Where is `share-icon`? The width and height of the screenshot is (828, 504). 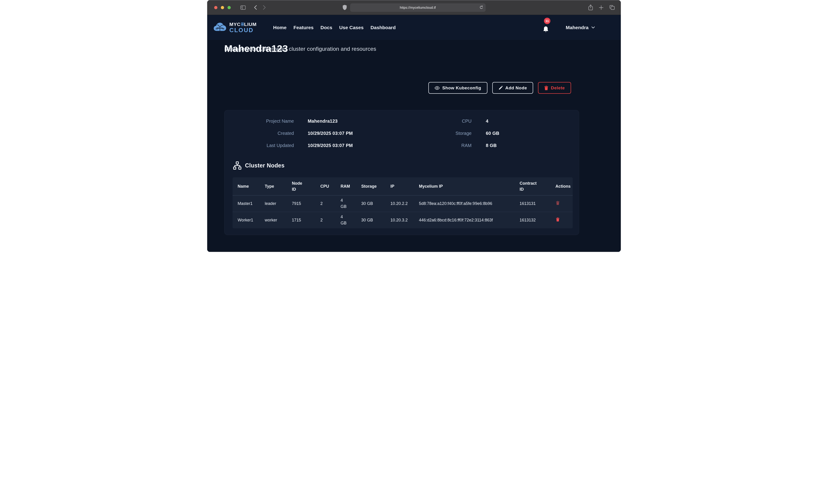 share-icon is located at coordinates (591, 7).